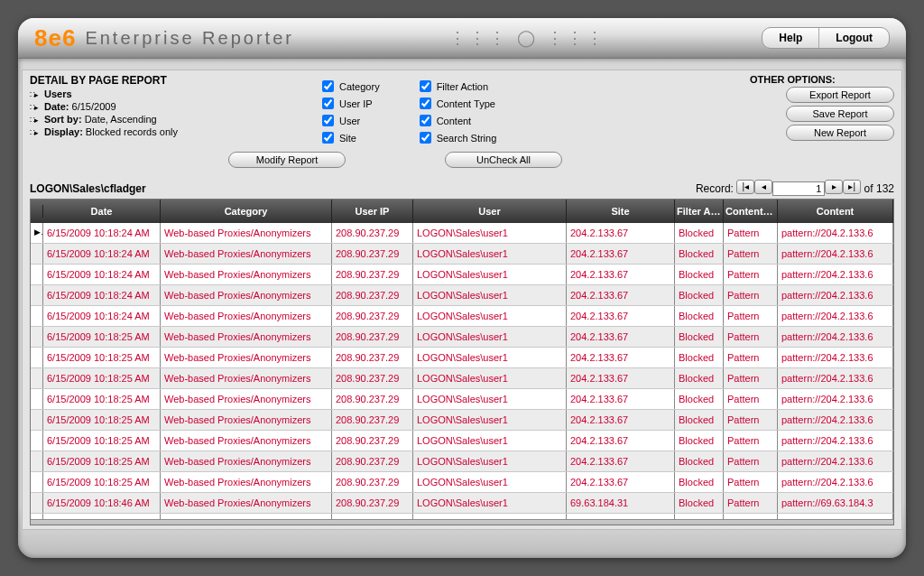  I want to click on checkbox-content-type: Content Type, so click(457, 103).